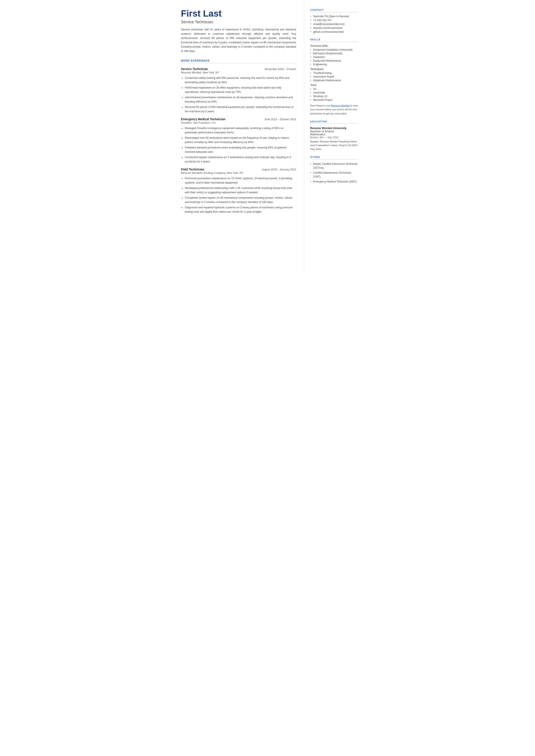  I want to click on name: First Last, so click(239, 14).